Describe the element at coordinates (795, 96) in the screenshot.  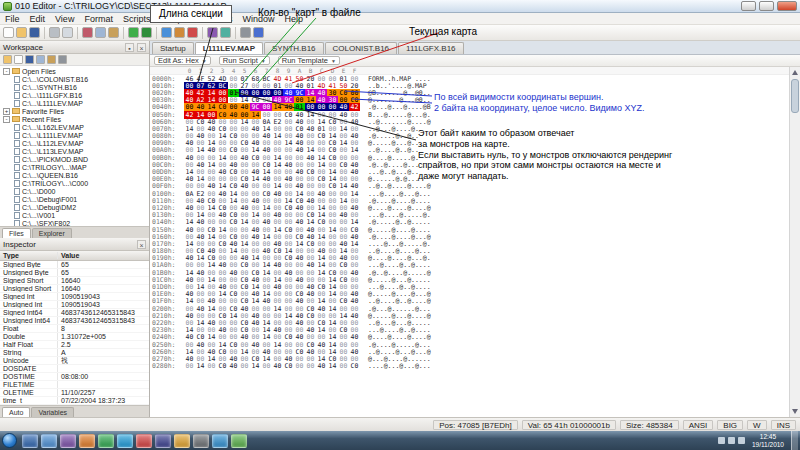
I see `scrollbar-thumb` at that location.